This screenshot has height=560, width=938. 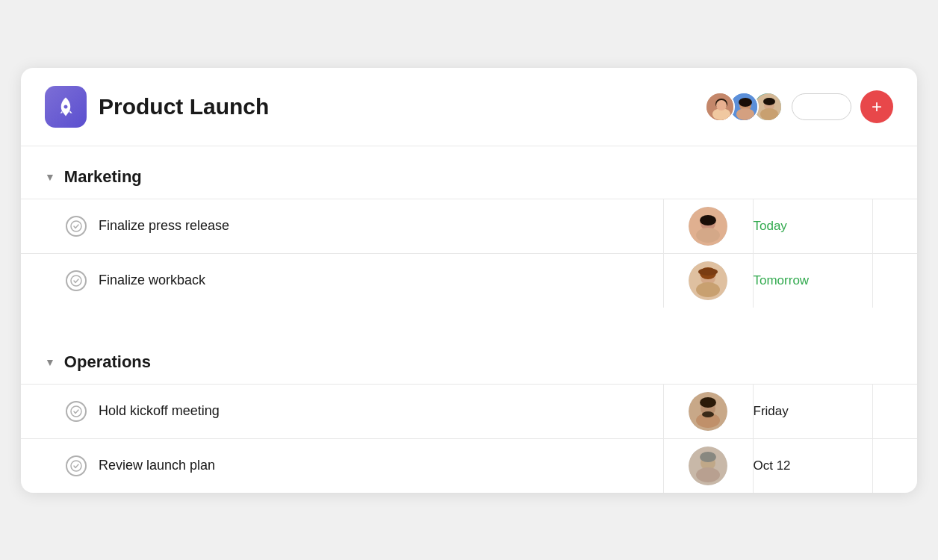 What do you see at coordinates (159, 411) in the screenshot?
I see `task-name: Hold kickoff meeting` at bounding box center [159, 411].